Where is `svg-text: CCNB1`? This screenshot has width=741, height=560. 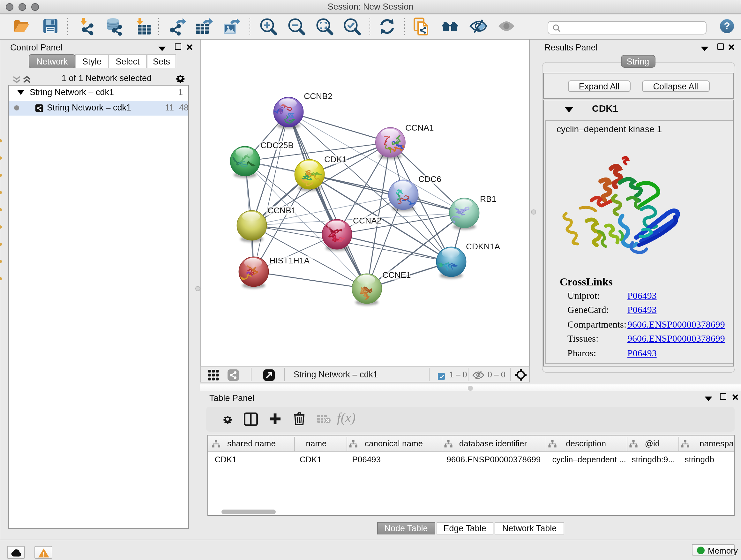
svg-text: CCNB1 is located at coordinates (281, 210).